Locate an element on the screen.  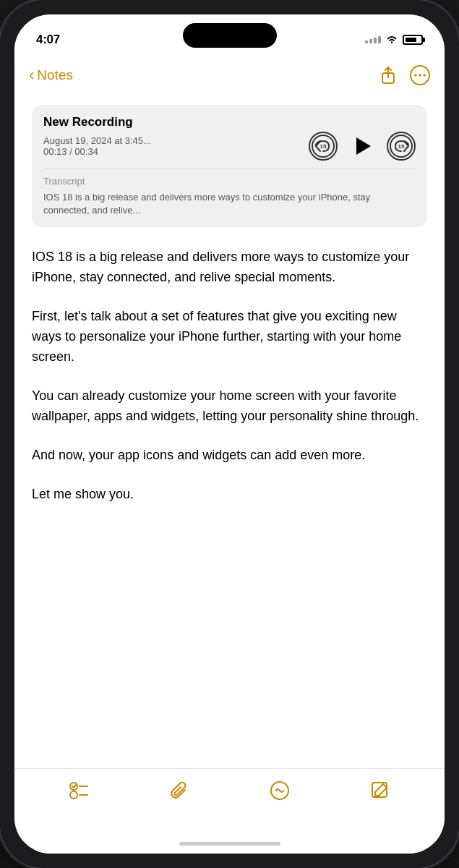
signal-icon is located at coordinates (373, 40).